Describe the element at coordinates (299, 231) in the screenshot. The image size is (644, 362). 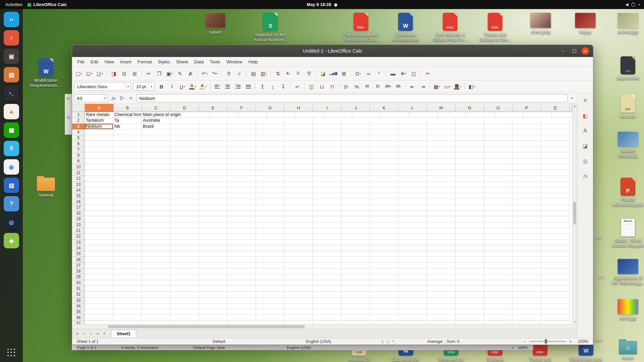
I see `cell-H21` at that location.